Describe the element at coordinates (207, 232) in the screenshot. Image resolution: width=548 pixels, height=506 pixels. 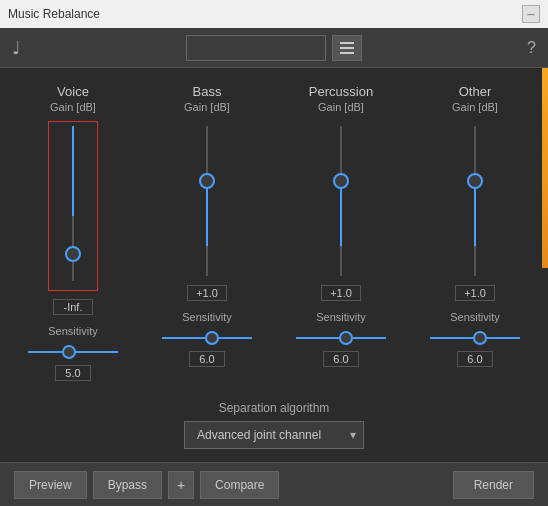
I see `channel-bass: BassGain [dB]+1.0Sensitivity6.0` at that location.